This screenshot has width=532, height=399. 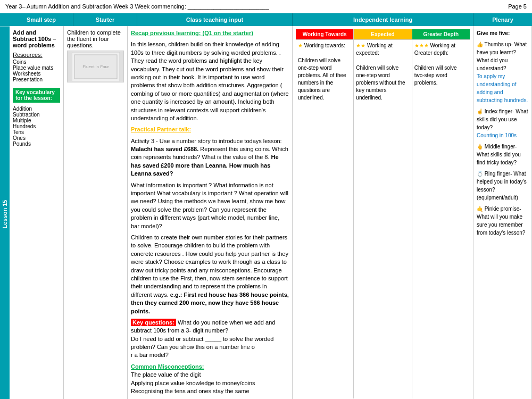 What do you see at coordinates (503, 213) in the screenshot?
I see `cell-plenary: Give me five: 👍 Thumbs up- What have you…` at bounding box center [503, 213].